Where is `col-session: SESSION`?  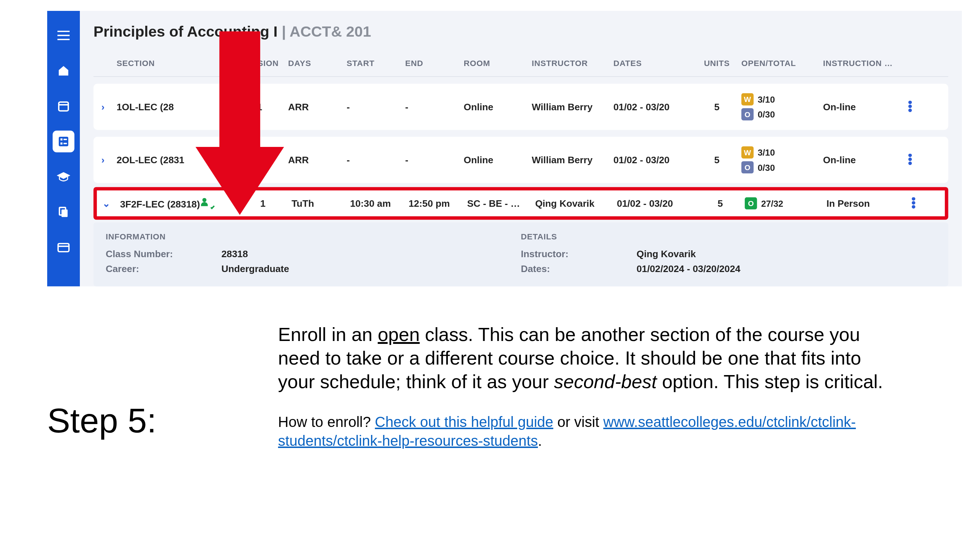 col-session: SESSION is located at coordinates (259, 63).